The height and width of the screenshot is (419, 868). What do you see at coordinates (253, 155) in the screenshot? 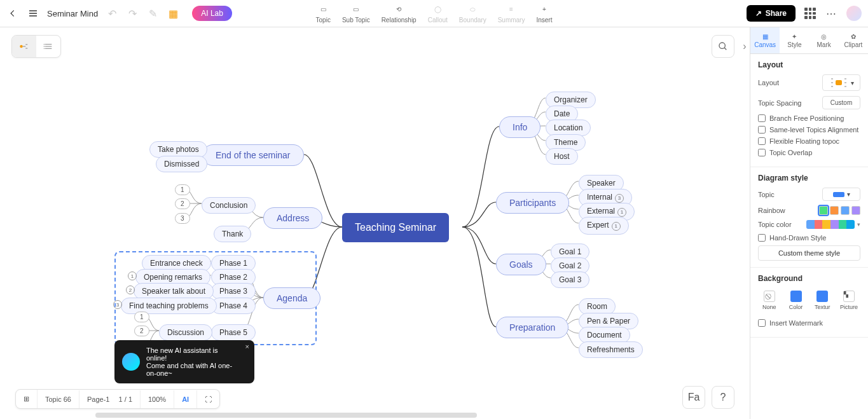
I see `branch-end: End of the seminar` at bounding box center [253, 155].